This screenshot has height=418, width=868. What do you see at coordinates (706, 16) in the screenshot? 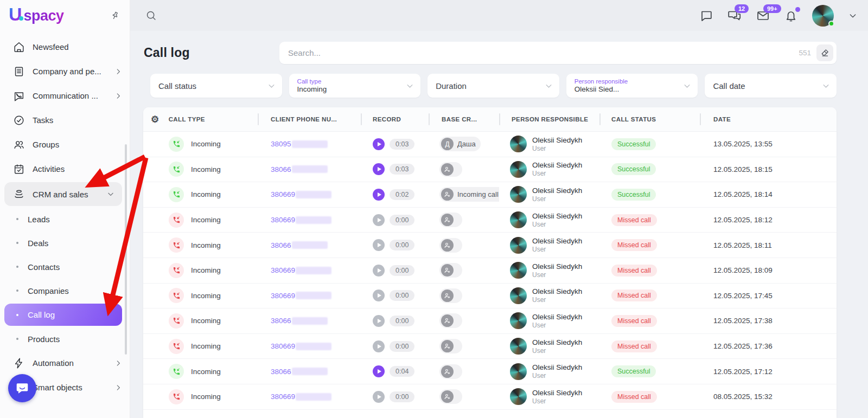
I see `comments-icon` at bounding box center [706, 16].